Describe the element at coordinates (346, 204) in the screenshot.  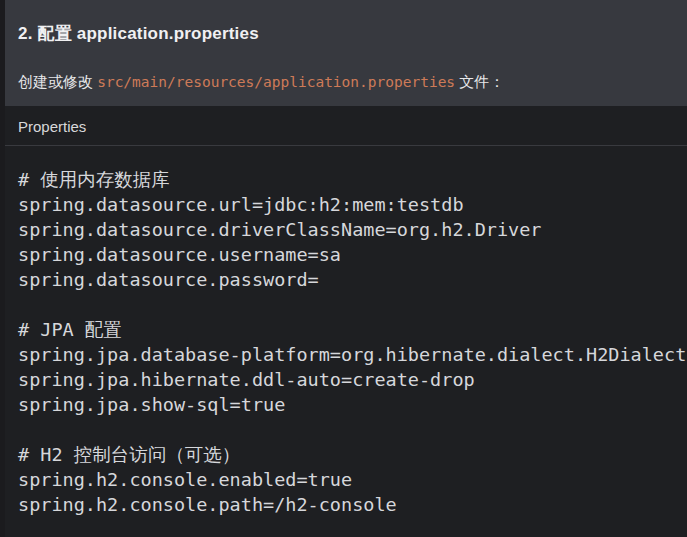
I see `code-line: spring.datasource.url=jdbc:h2:mem:testdb` at that location.